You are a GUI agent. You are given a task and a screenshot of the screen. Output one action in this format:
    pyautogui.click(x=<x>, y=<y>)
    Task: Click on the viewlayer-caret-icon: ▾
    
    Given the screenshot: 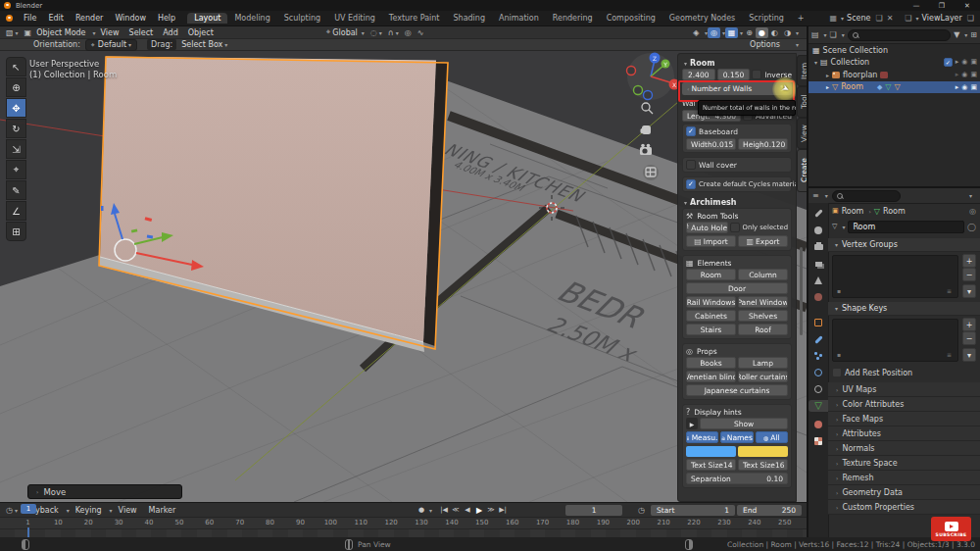 What is the action you would take?
    pyautogui.click(x=917, y=18)
    